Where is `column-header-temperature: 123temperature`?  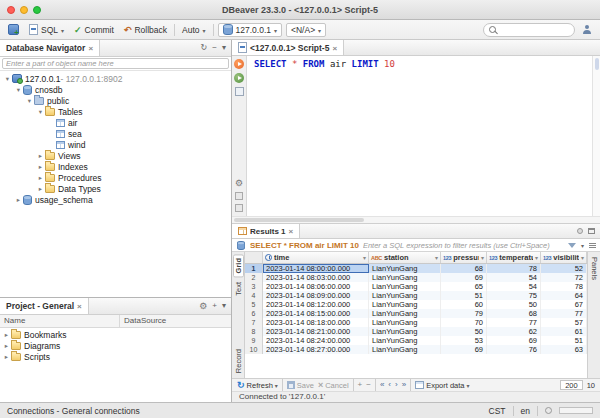
column-header-temperature: 123temperature is located at coordinates (514, 258).